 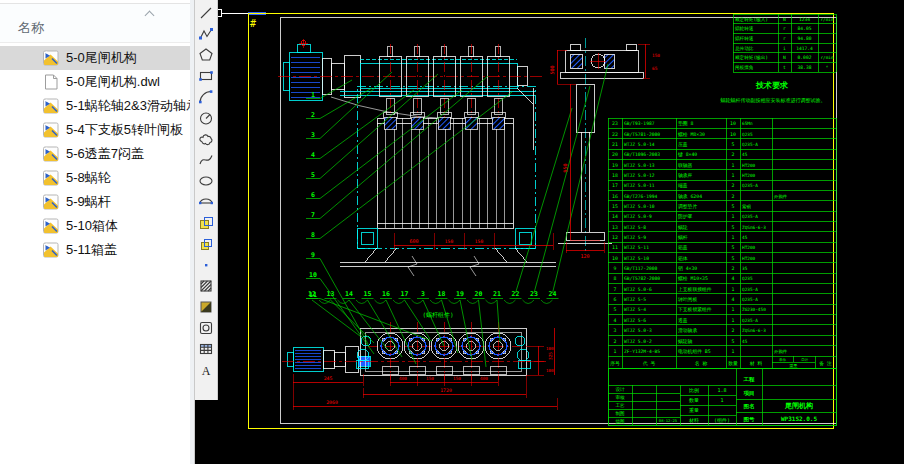 What do you see at coordinates (95, 106) in the screenshot?
I see `file-list-item: 5-1蜗轮轴2&3滑动轴承` at bounding box center [95, 106].